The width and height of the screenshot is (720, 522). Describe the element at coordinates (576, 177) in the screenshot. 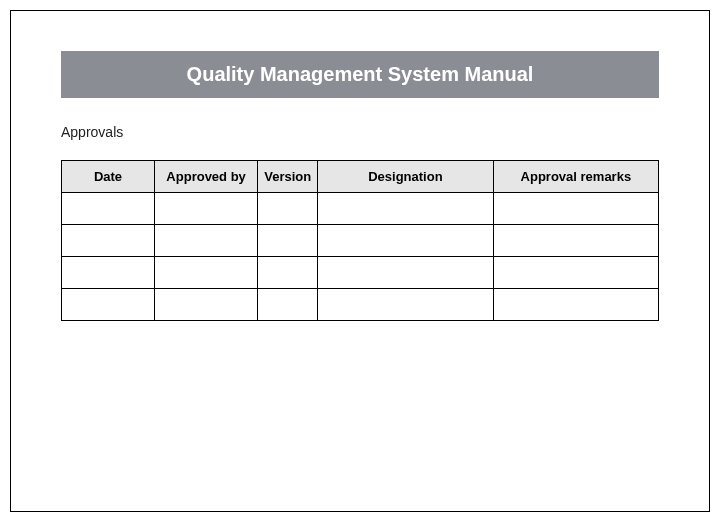

I see `col-header-remarks: Approval remarks` at that location.